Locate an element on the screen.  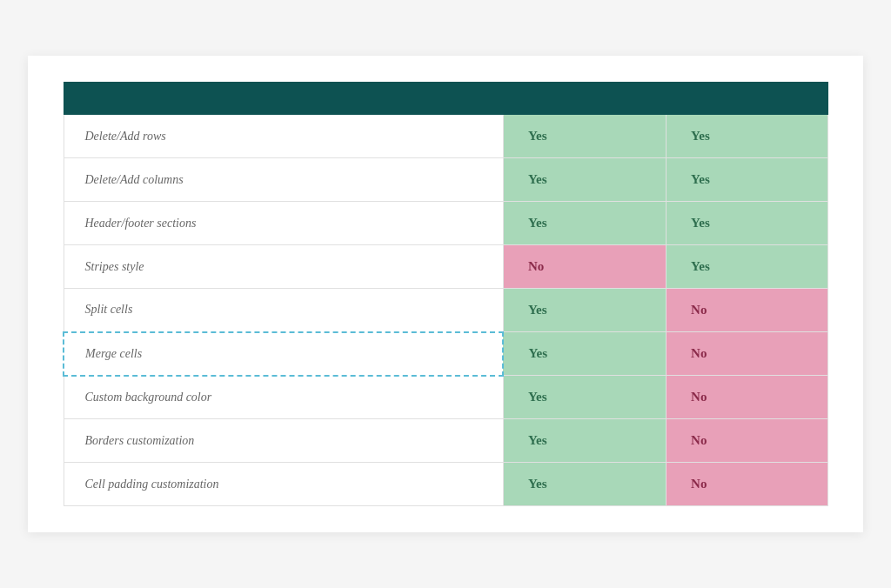
feature-cell: Borders customization is located at coordinates (284, 441).